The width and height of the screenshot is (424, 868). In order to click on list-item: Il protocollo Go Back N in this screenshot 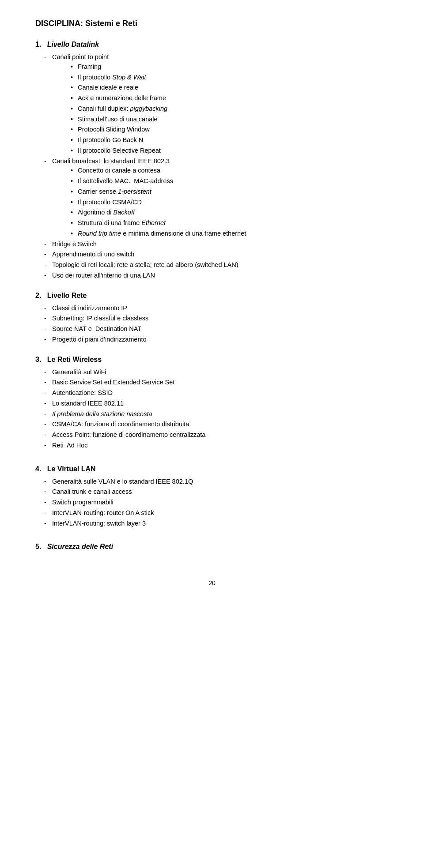, I will do `click(229, 140)`.